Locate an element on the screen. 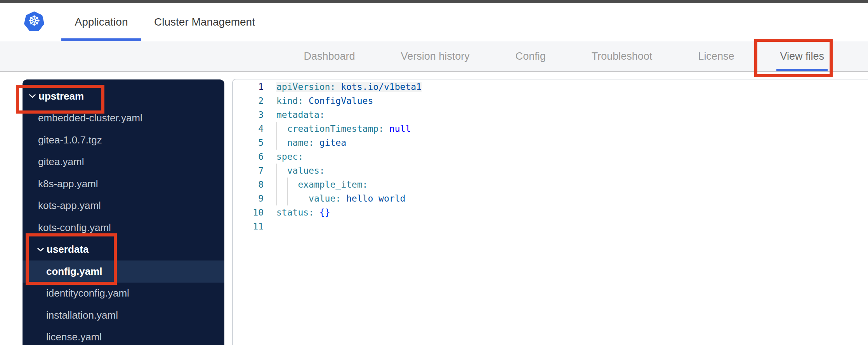  code-line-6: 6spec: is located at coordinates (550, 157).